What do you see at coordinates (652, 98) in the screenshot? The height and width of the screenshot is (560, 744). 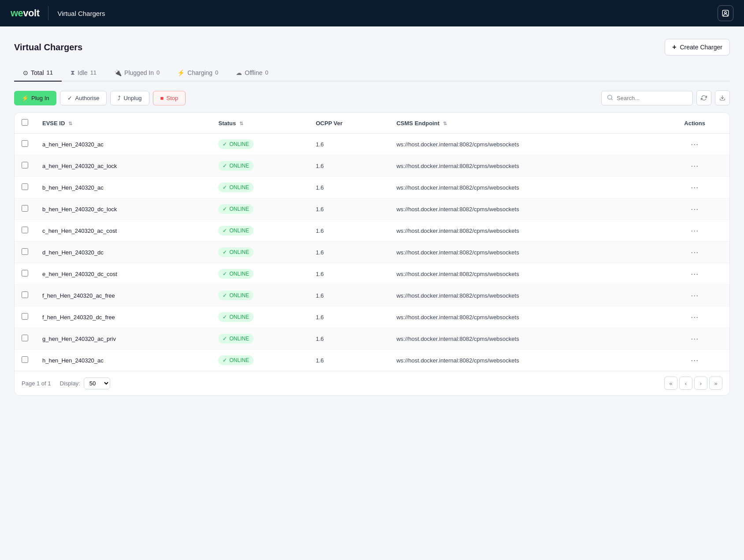 I see `search-input` at bounding box center [652, 98].